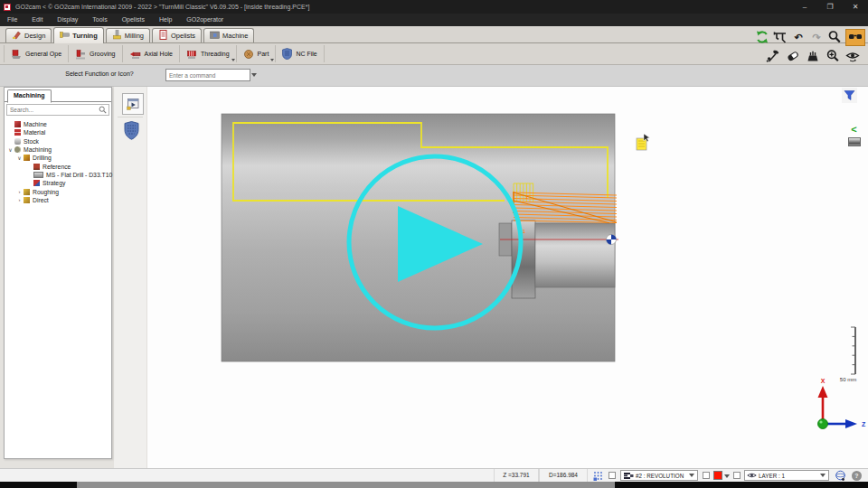 This screenshot has height=488, width=868. I want to click on nc-shield-button, so click(132, 130).